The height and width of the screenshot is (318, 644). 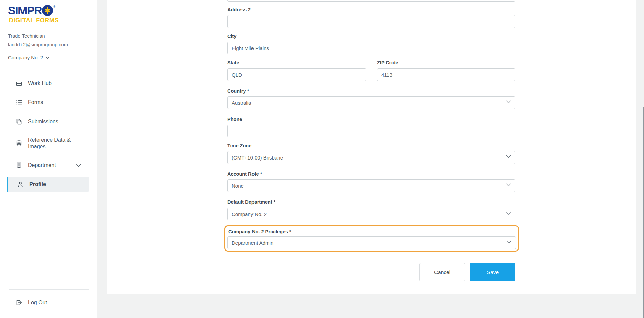 I want to click on country-label: Country *, so click(x=371, y=91).